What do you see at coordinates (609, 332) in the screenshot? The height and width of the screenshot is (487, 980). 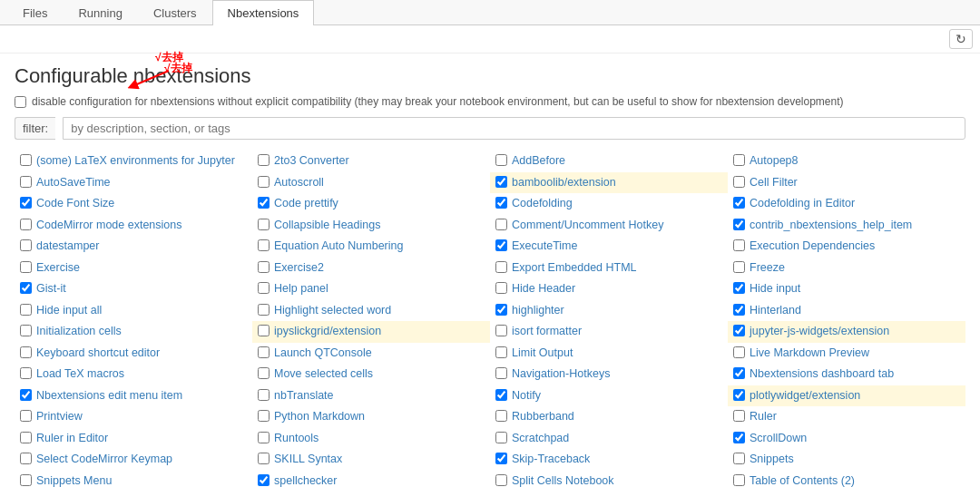 I see `list-item: isort formatter` at bounding box center [609, 332].